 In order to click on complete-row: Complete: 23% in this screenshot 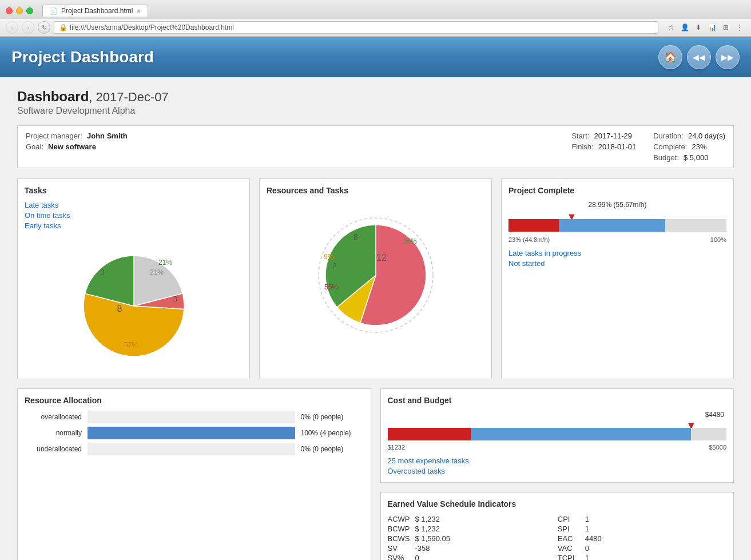, I will do `click(689, 146)`.